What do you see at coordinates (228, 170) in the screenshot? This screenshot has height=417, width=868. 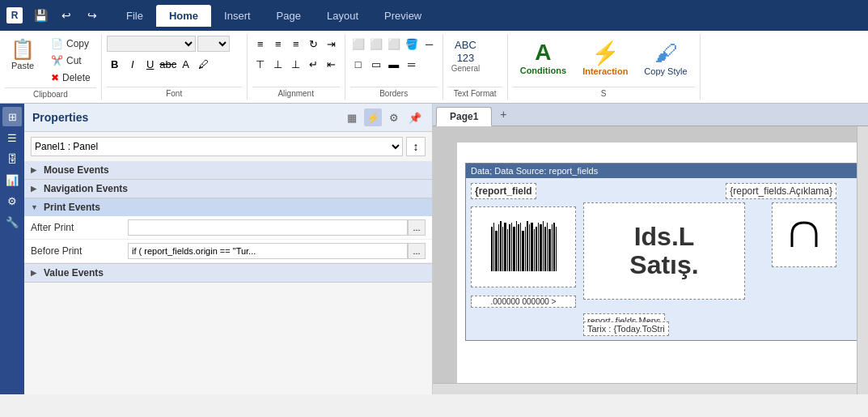 I see `mouse-events-header: Mouse Events` at bounding box center [228, 170].